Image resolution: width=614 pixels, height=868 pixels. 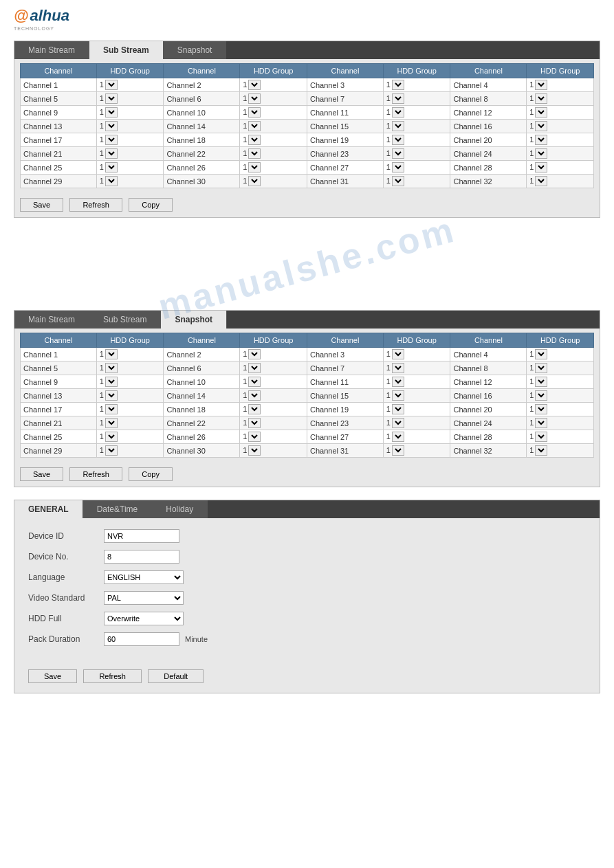 What do you see at coordinates (52, 50) in the screenshot?
I see `tab-main-stream-1: Main Stream` at bounding box center [52, 50].